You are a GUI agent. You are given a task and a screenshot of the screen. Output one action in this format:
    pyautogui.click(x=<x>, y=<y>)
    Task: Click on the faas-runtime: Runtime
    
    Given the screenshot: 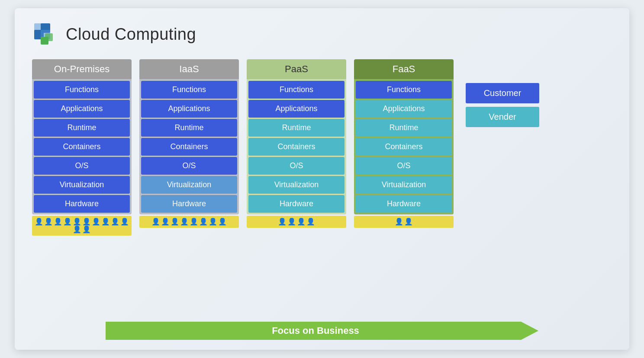 What is the action you would take?
    pyautogui.click(x=404, y=128)
    